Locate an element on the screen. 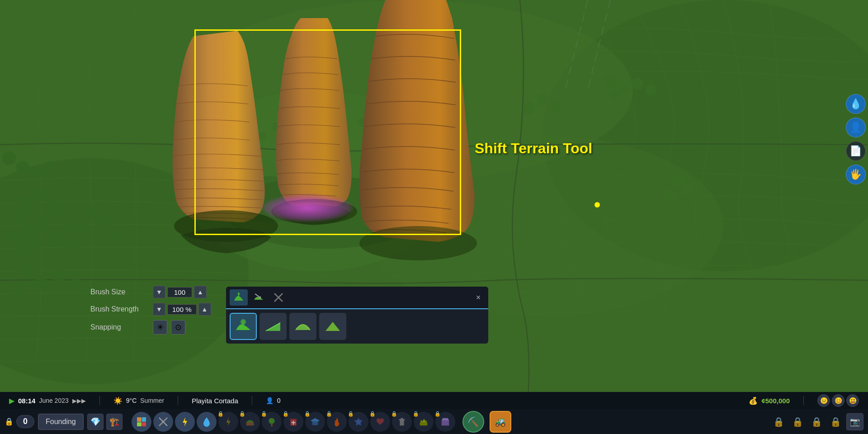 This screenshot has width=868, height=434. sep1 is located at coordinates (99, 401).